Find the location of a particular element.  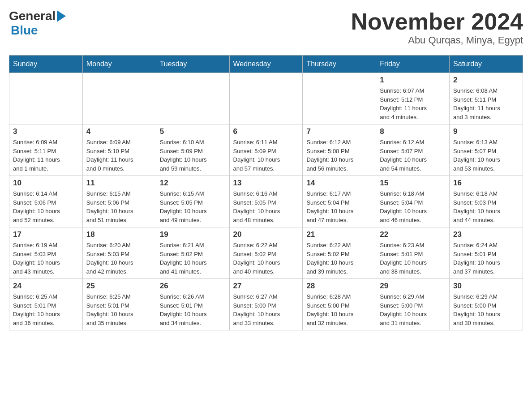

day-info: Sunrise: 6:13 AM Sunset: 5:07 PM Dayligh… is located at coordinates (486, 155).